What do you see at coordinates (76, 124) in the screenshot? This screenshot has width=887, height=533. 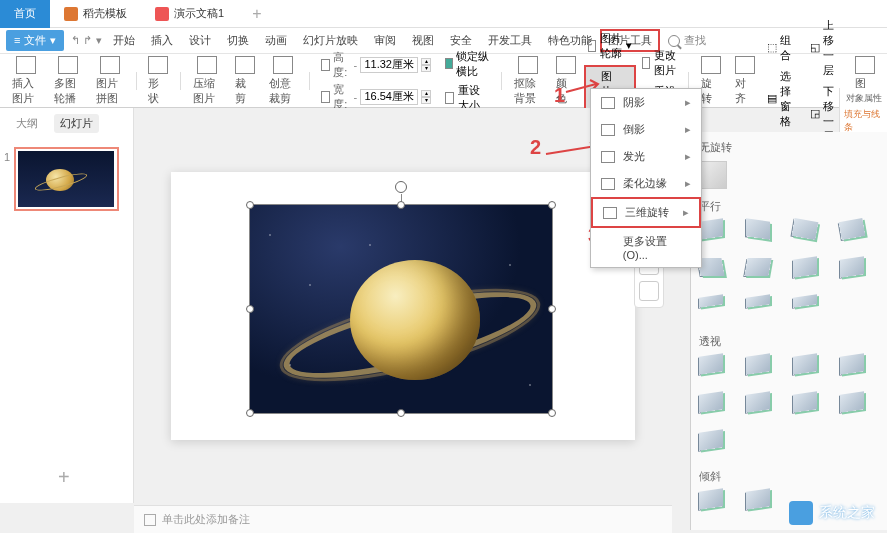 I see `sb-tab-slides: 幻灯片` at bounding box center [76, 124].